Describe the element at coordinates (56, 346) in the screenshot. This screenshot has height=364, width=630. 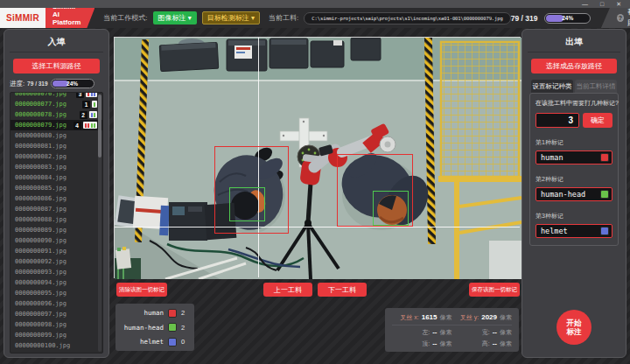
I see `file-list-item: 00000000100.jpg` at that location.